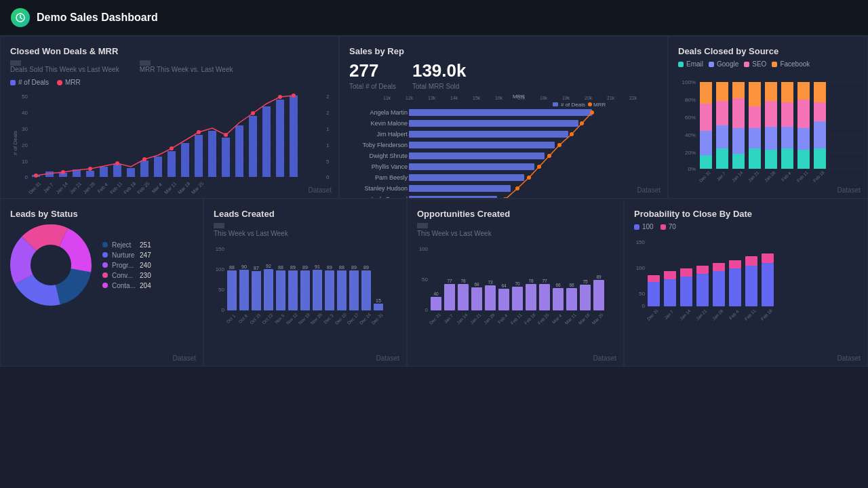 The height and width of the screenshot is (488, 868). I want to click on google-dot, so click(711, 64).